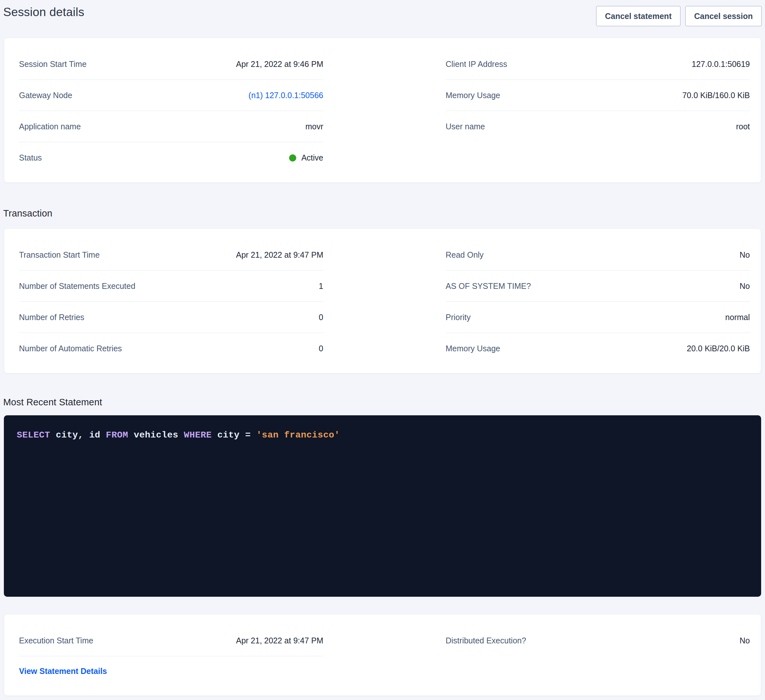 The height and width of the screenshot is (700, 765). What do you see at coordinates (198, 435) in the screenshot?
I see `sql-keyword-token: WHERE` at bounding box center [198, 435].